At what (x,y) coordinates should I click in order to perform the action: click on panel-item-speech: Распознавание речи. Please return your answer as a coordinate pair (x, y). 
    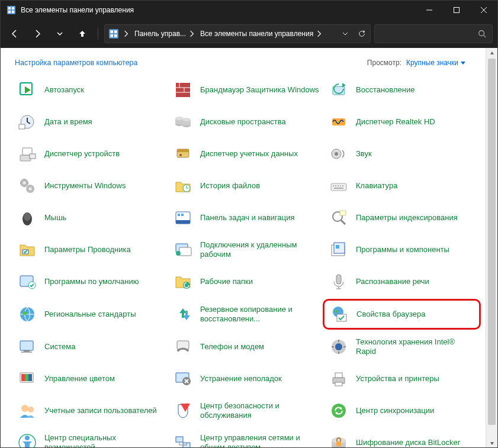
    Looking at the image, I should click on (401, 282).